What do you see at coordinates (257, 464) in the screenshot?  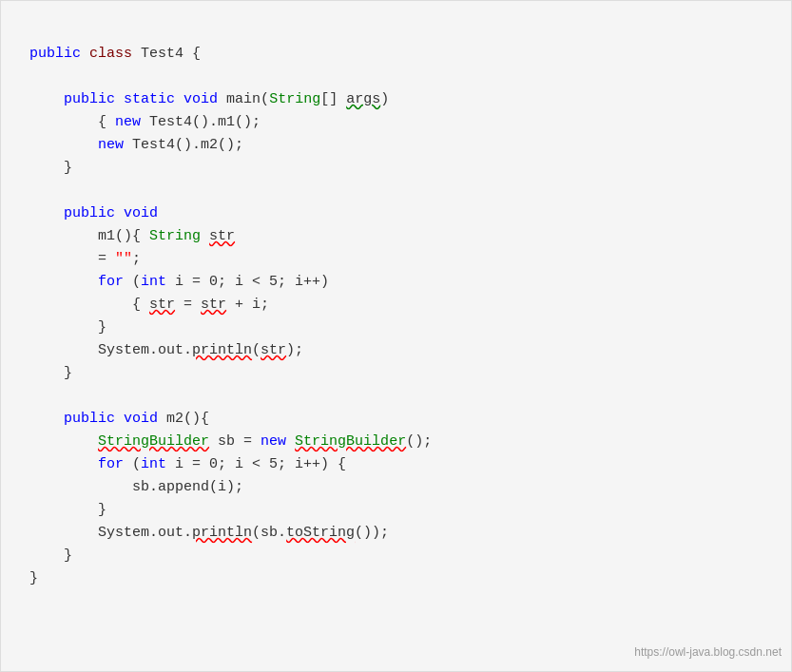 I see `for-body-2: i = 0; i < 5; i++) {` at bounding box center [257, 464].